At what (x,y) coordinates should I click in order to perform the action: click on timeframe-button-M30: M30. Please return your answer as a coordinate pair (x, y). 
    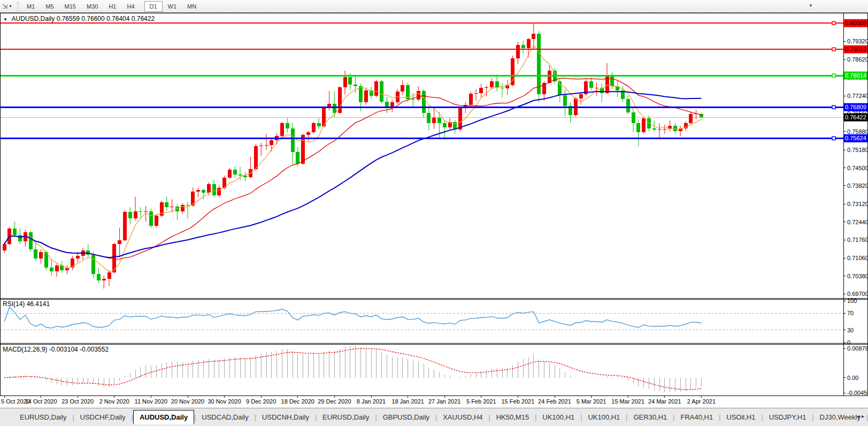
    Looking at the image, I should click on (92, 6).